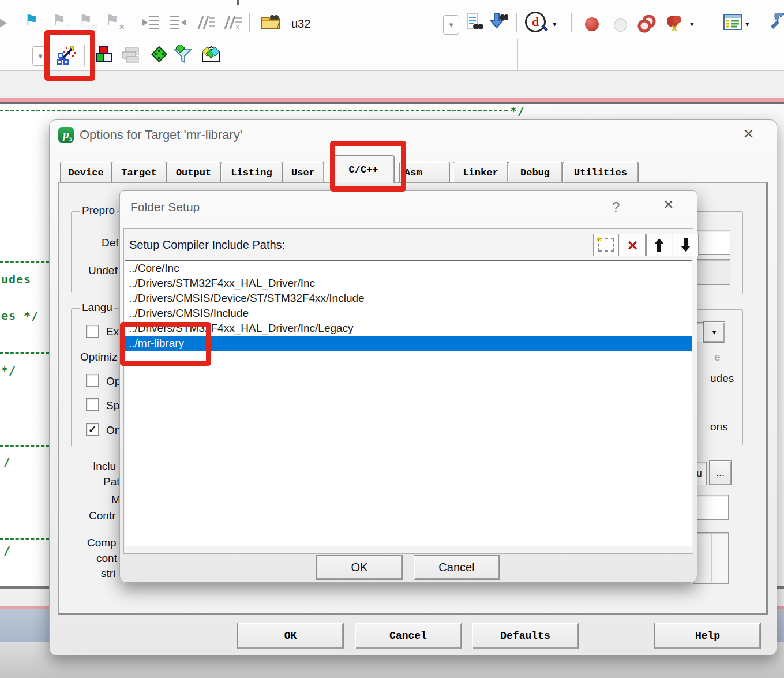 This screenshot has height=678, width=784. What do you see at coordinates (481, 173) in the screenshot?
I see `tab-linker: Linker` at bounding box center [481, 173].